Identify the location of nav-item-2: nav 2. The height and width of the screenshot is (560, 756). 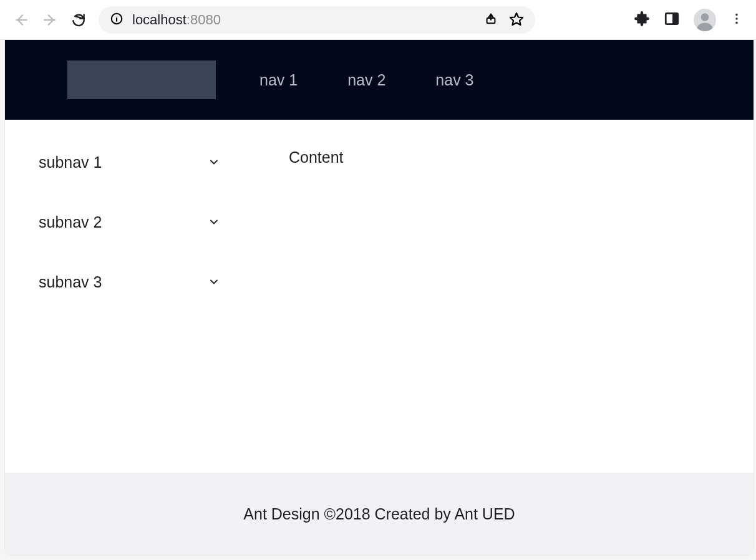
(367, 80).